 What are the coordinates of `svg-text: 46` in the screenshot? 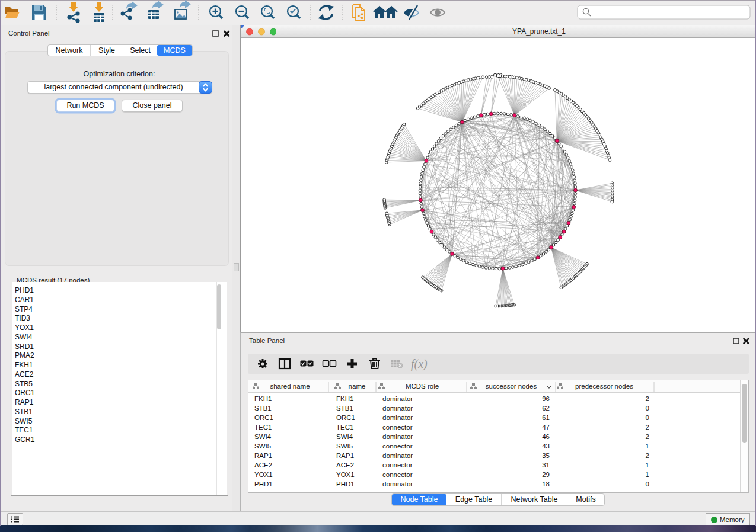 It's located at (546, 437).